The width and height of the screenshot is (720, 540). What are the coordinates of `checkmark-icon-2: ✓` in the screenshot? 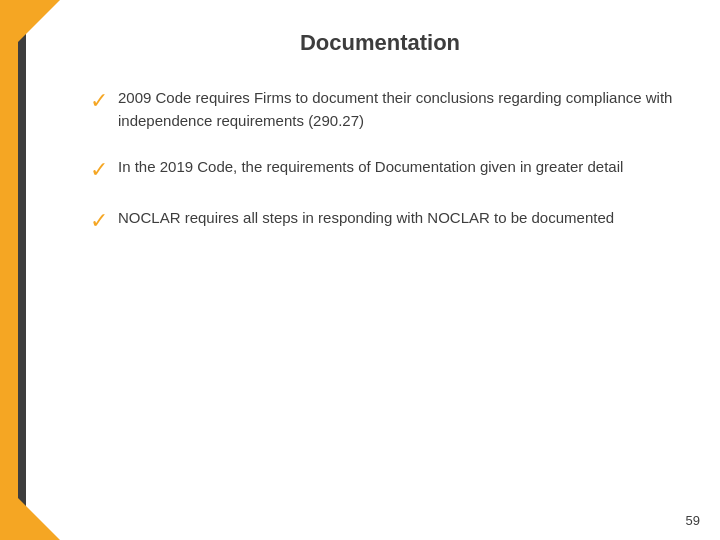 It's located at (99, 170).